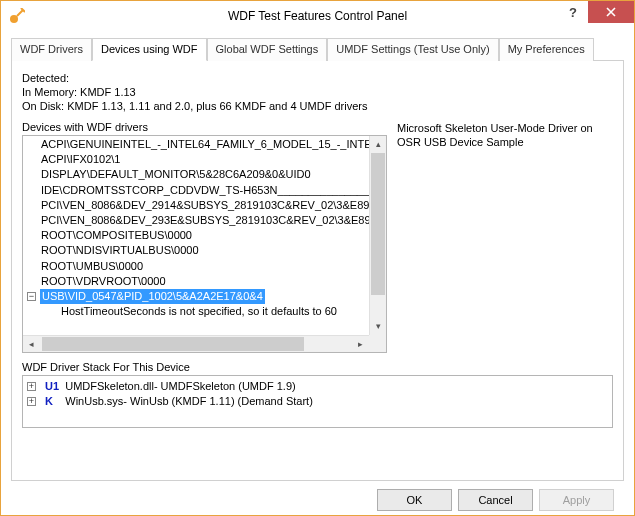 This screenshot has width=635, height=516. I want to click on stack-text: WinUsb.sys- WinUsb (KMDF 1.11) (Demand S…, so click(189, 401).